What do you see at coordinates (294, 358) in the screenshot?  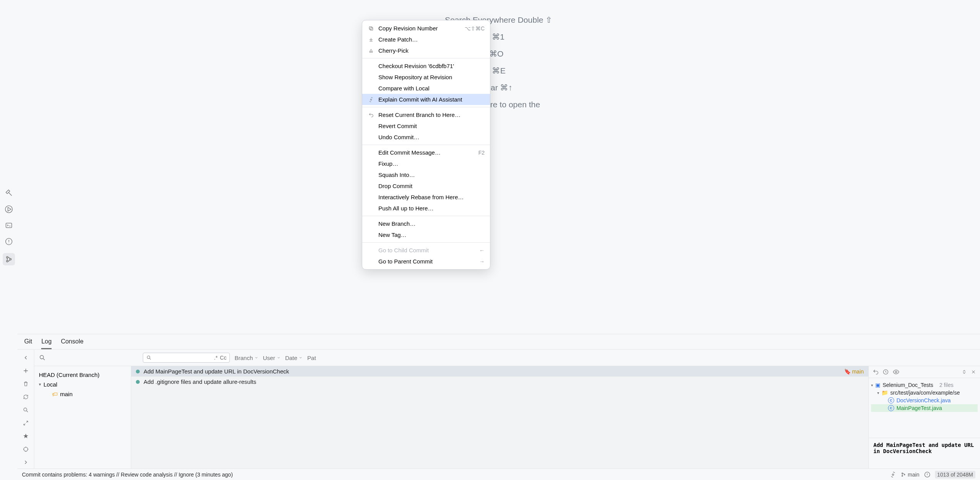 I see `date-filter: Date` at bounding box center [294, 358].